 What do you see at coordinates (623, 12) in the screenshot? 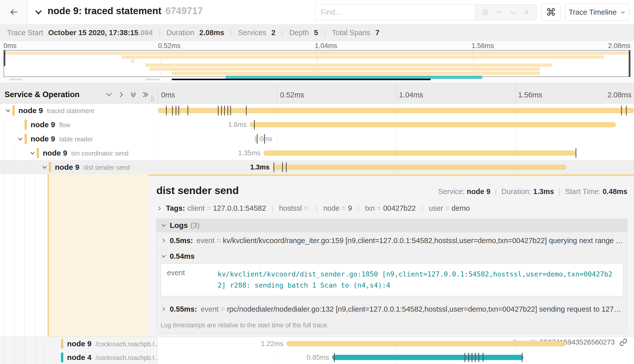
I see `chevron-down-icon` at bounding box center [623, 12].